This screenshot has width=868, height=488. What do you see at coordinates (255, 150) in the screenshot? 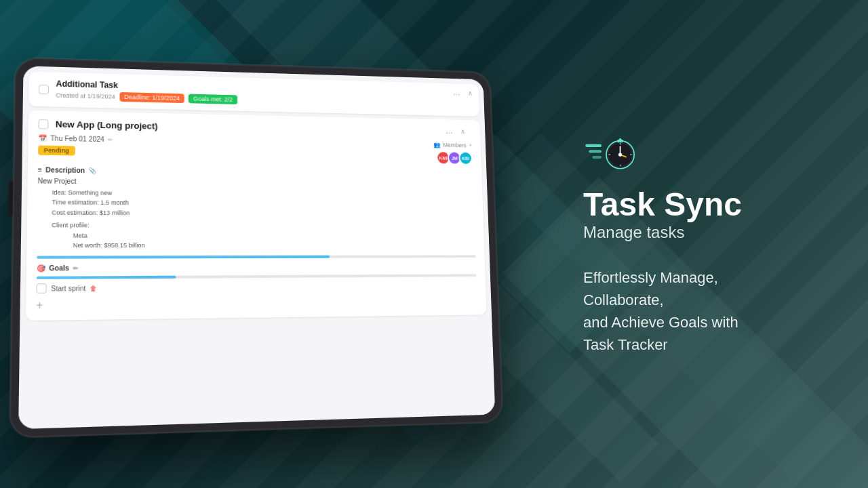
I see `project-details: 📅 Thu Feb 01 2024 ✏ Pending 👥 Members +` at bounding box center [255, 150].